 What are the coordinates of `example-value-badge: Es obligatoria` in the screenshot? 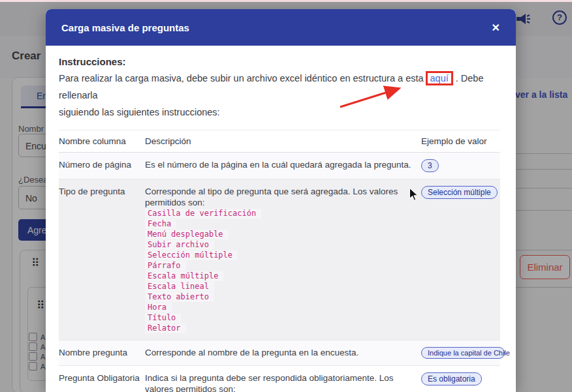 It's located at (452, 379).